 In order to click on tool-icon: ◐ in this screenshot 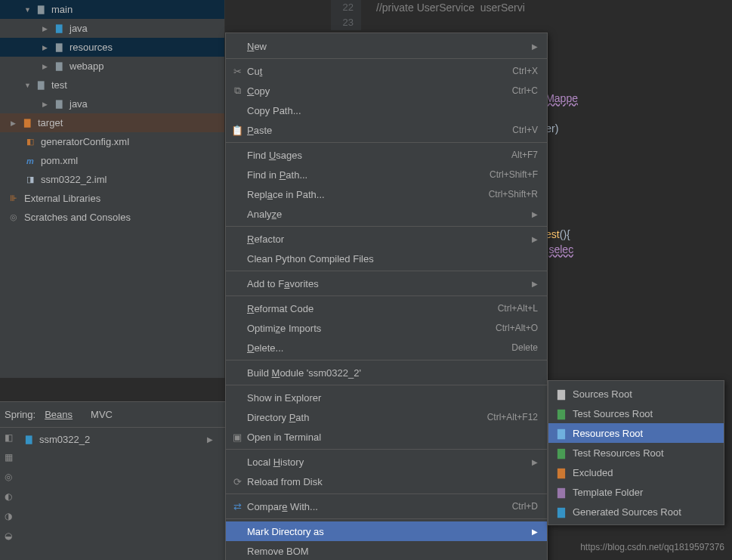, I will do `click(8, 497)`.